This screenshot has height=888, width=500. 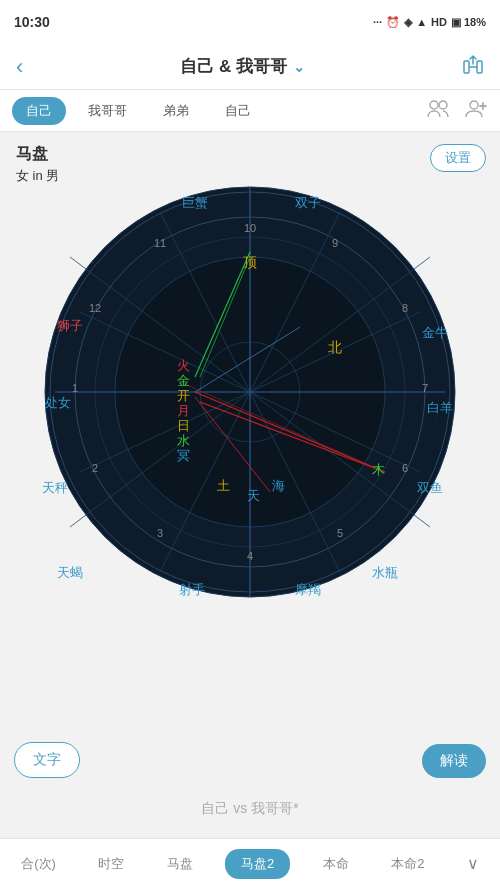 What do you see at coordinates (47, 760) in the screenshot?
I see `text-button: 文字` at bounding box center [47, 760].